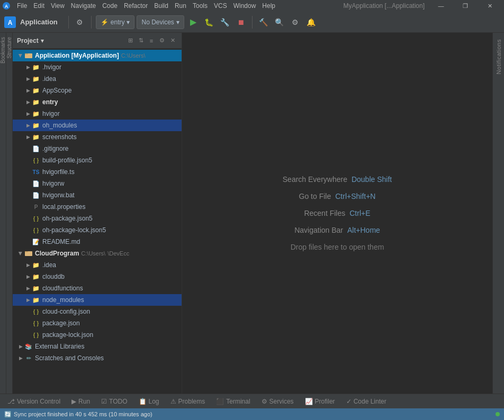 This screenshot has width=504, height=420. Describe the element at coordinates (97, 160) in the screenshot. I see `tree-item-build-profile: { } build-profile.json5` at that location.